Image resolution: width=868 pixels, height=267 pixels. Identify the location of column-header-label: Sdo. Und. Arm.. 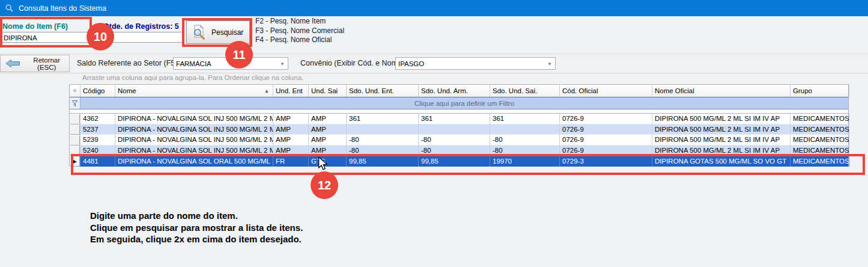
(445, 91).